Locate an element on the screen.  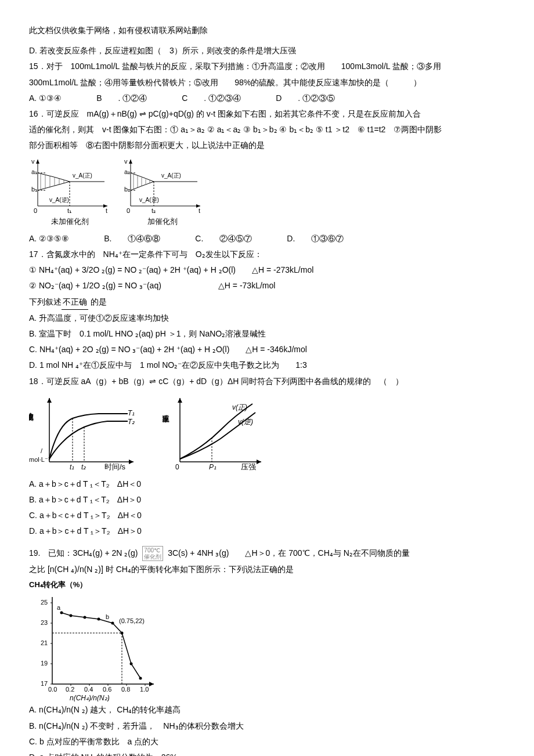
q19-figure: 17 19 21 23 25 0.0 0.2 0.4 0.6 0.8 1.0 a… is located at coordinates (267, 646).